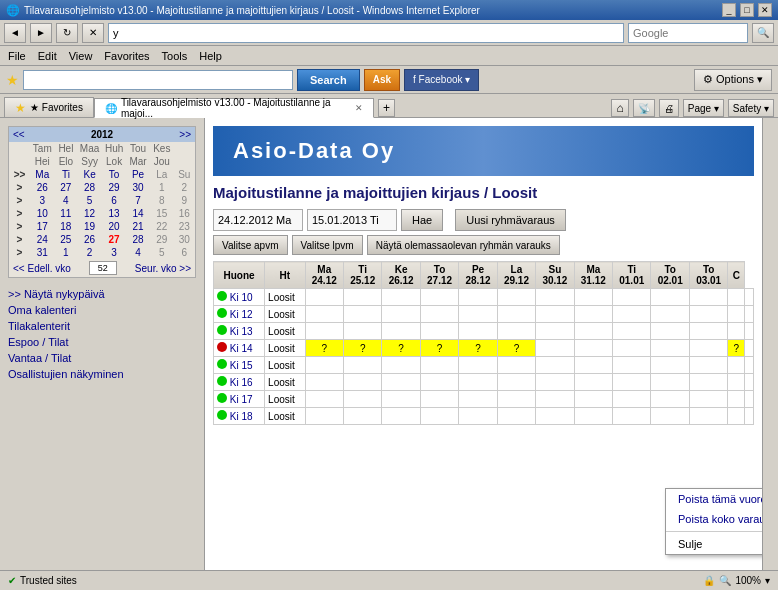 The image size is (778, 590). Describe the element at coordinates (240, 416) in the screenshot. I see `huone-cell-7: Ki 18` at that location.